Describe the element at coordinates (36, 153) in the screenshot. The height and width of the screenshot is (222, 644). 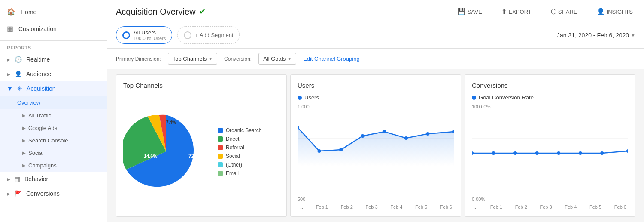
I see `social-label: Social` at that location.